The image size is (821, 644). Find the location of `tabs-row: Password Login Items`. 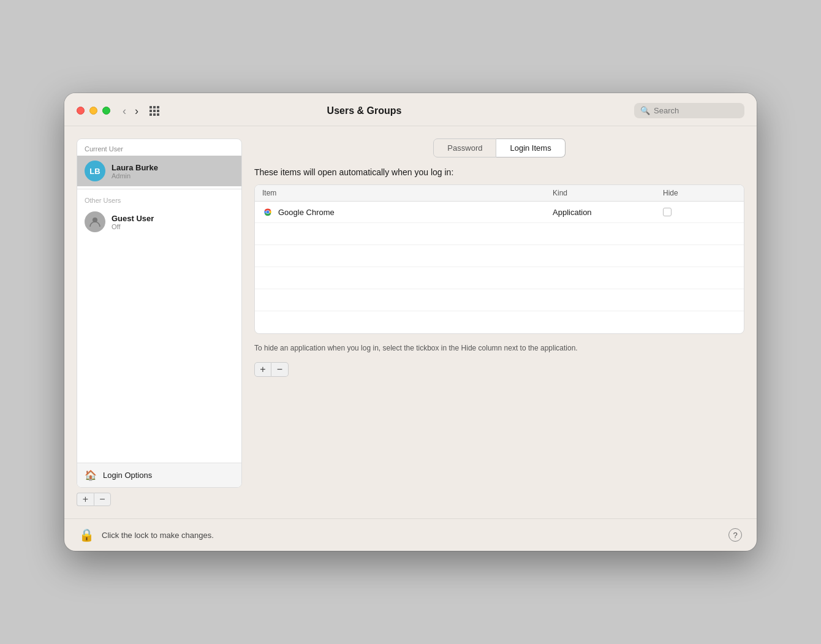

tabs-row: Password Login Items is located at coordinates (499, 148).